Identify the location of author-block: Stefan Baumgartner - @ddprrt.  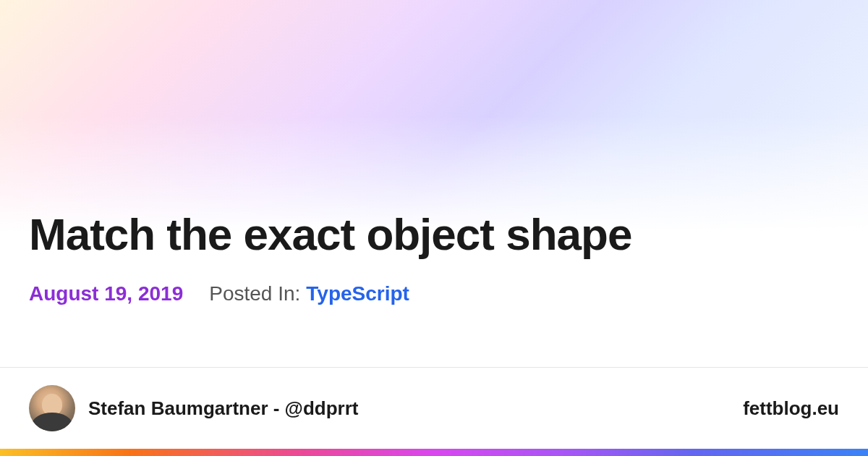
(194, 408).